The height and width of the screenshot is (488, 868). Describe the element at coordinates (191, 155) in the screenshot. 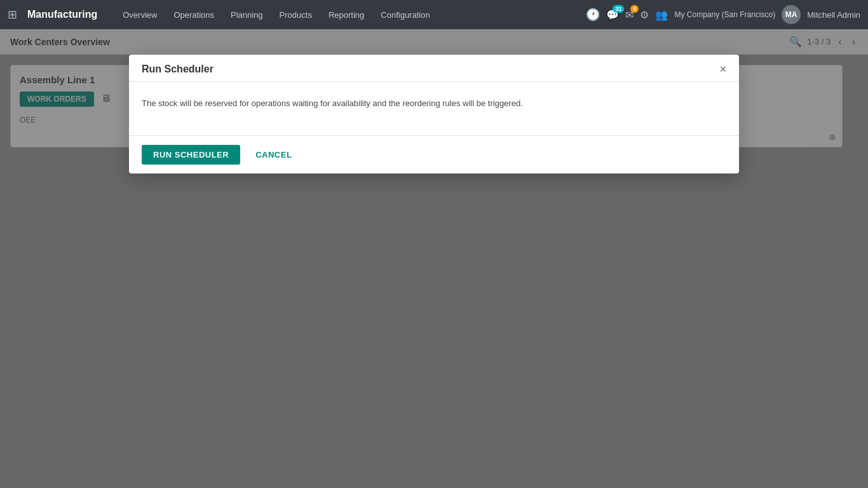

I see `run-scheduler-button: RUN SCHEDULER` at that location.